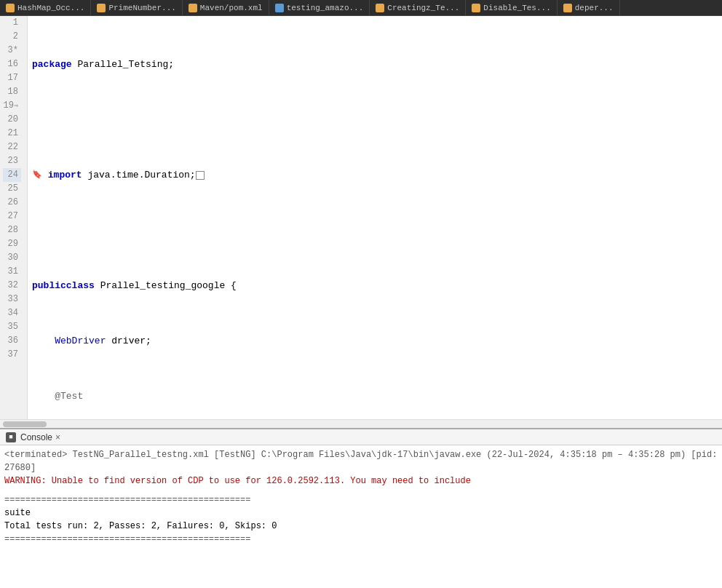  Describe the element at coordinates (377, 285) in the screenshot. I see `code-line-17: public class Prallel_testing_google {` at that location.